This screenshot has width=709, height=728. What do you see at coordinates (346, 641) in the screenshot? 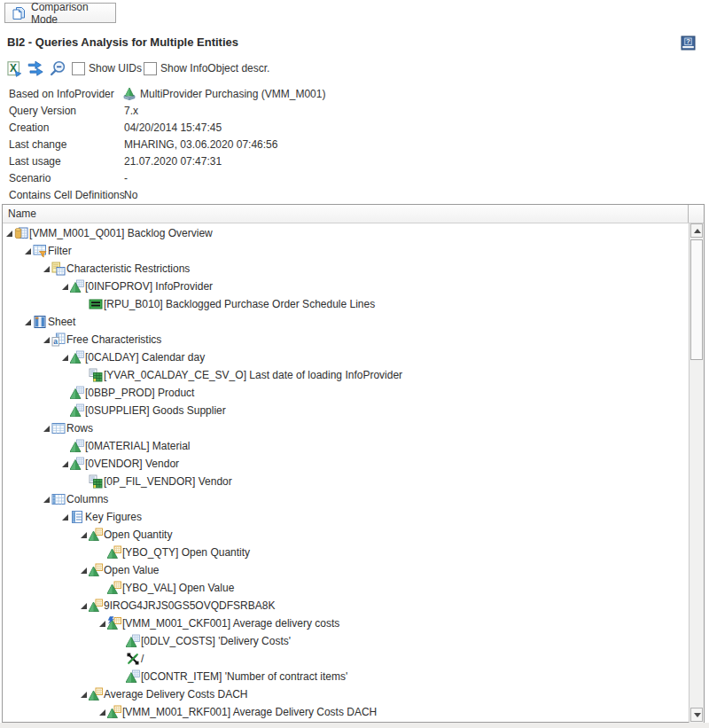
I see `tree-row: [0DLV_COSTS] 'Delivery Costs'` at bounding box center [346, 641].